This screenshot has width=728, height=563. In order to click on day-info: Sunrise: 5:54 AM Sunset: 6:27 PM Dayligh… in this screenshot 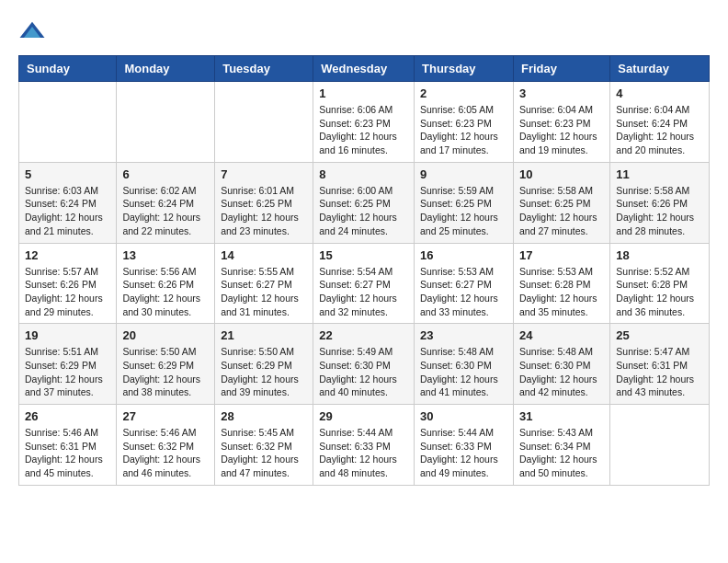, I will do `click(364, 293)`.